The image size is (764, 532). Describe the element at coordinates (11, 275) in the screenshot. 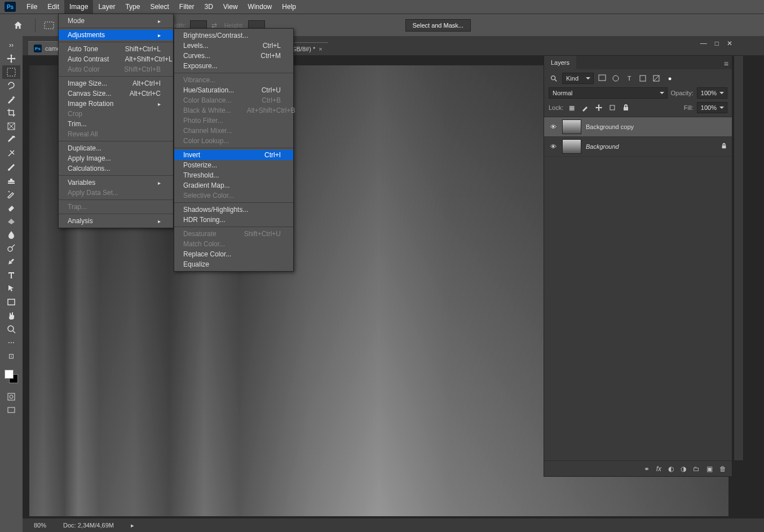

I see `type-tool` at that location.